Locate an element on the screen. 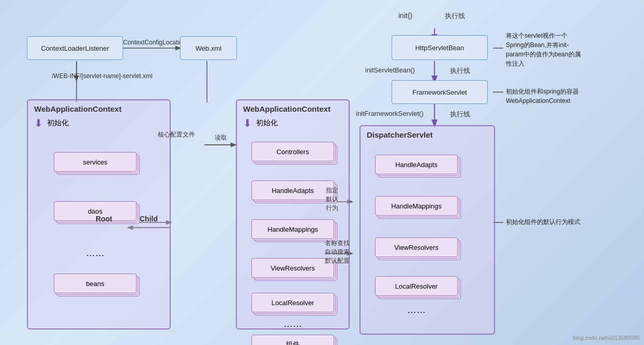 The height and width of the screenshot is (345, 644). web-app-context2-sub: 初始化 is located at coordinates (267, 123).